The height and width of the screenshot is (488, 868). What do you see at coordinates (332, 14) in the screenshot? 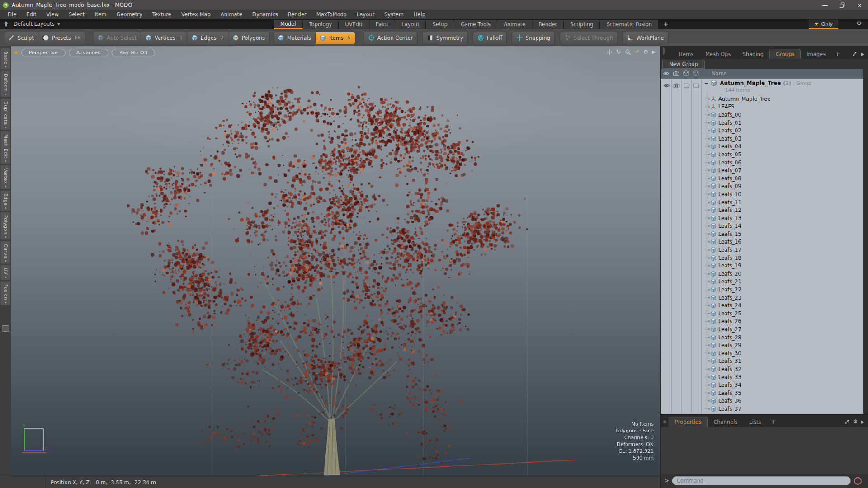
I see `menu-item: MaxToModo` at bounding box center [332, 14].